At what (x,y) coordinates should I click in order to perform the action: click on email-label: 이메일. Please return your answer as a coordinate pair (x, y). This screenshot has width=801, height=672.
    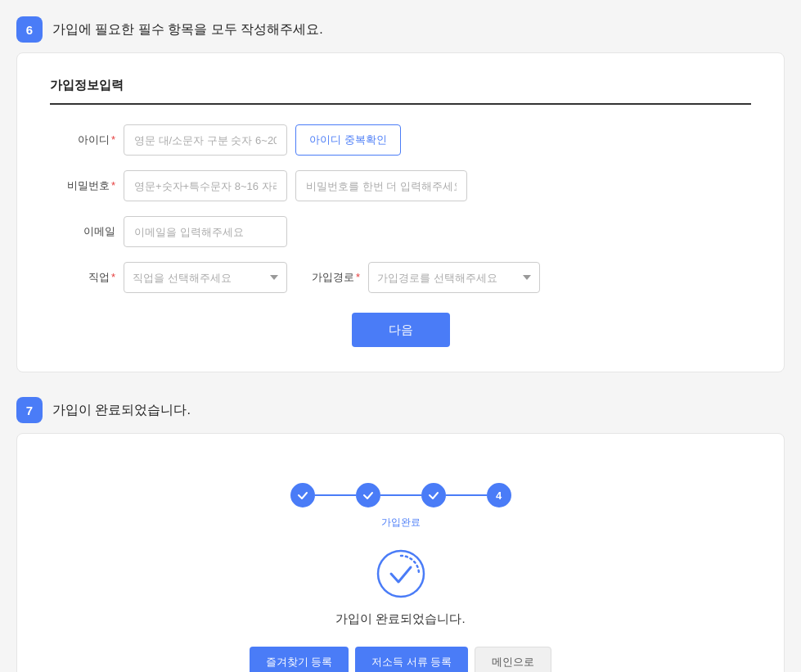
    Looking at the image, I should click on (83, 232).